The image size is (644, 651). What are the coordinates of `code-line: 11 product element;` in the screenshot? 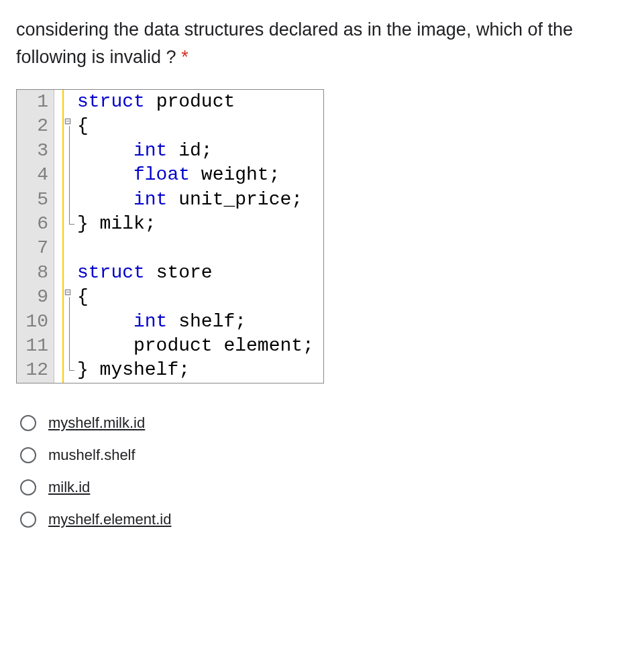 It's located at (170, 346).